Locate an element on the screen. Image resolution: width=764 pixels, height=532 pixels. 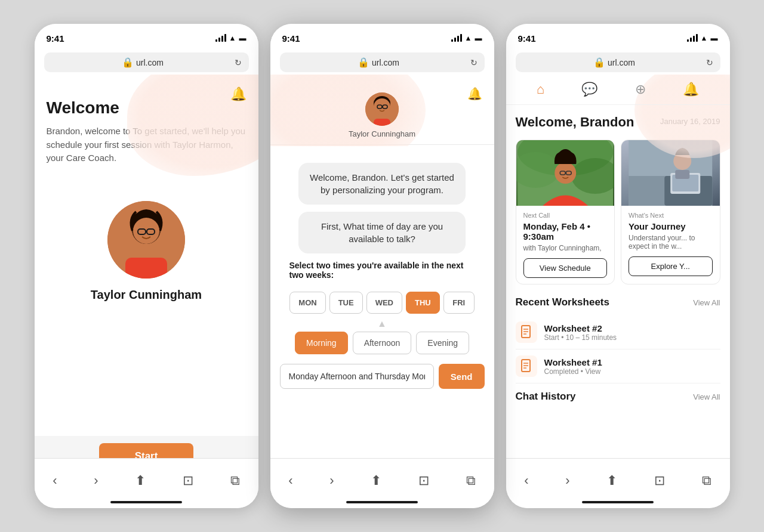
explore-btn: Explore Y... is located at coordinates (671, 266).